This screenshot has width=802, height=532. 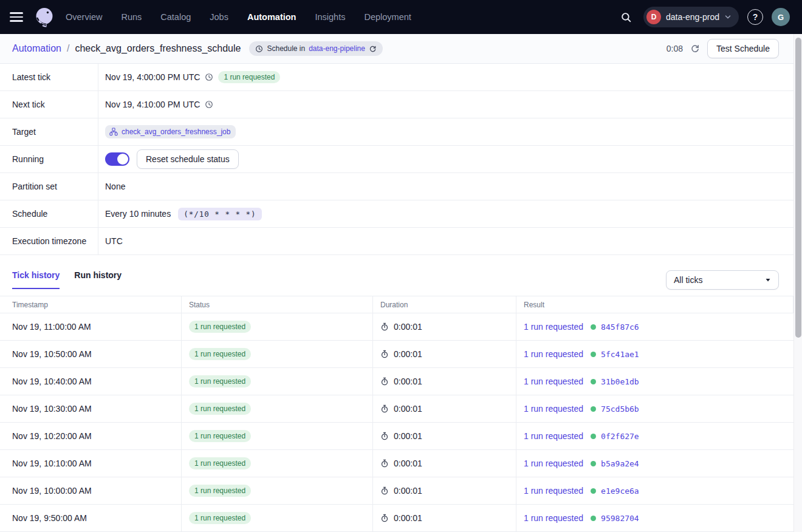 What do you see at coordinates (397, 132) in the screenshot?
I see `detail-row-target: Target check_avg_orders_freshness_job` at bounding box center [397, 132].